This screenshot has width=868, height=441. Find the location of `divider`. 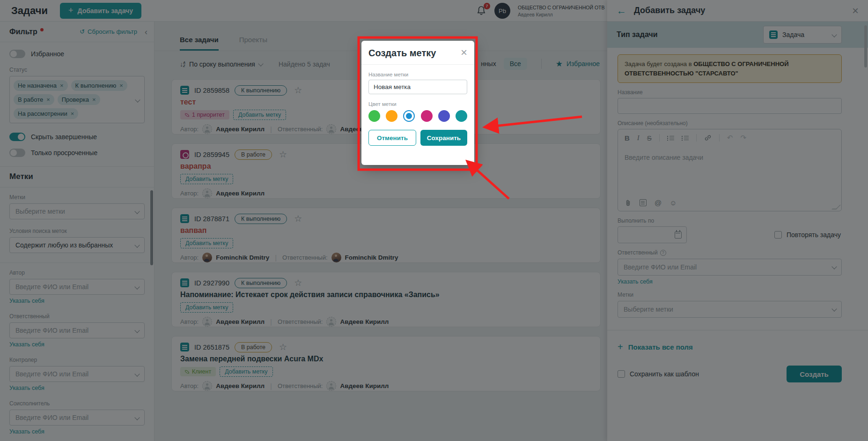

divider is located at coordinates (418, 65).